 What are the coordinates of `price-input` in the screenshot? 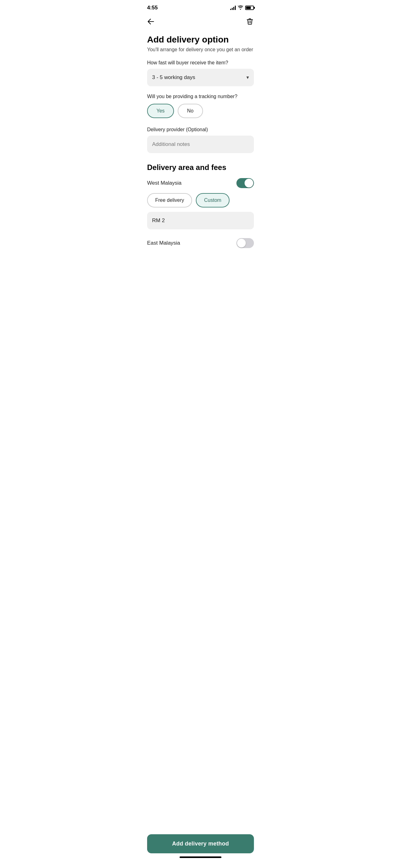 It's located at (201, 221).